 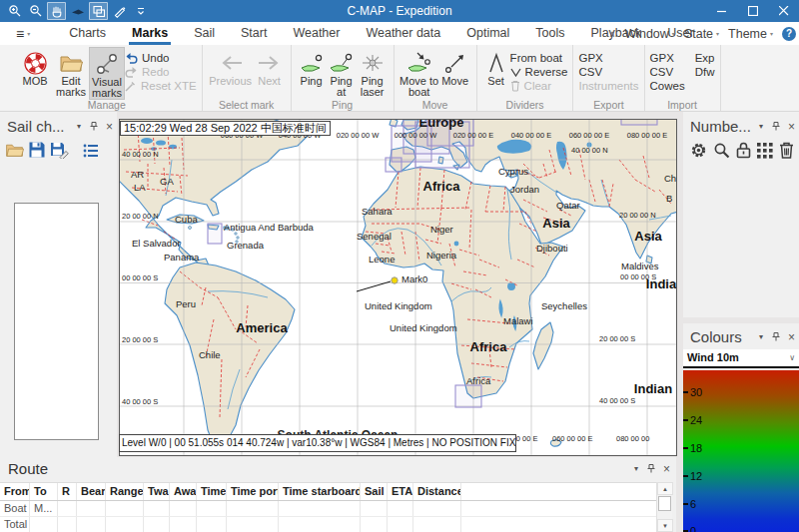 I want to click on search-icon, so click(x=721, y=150).